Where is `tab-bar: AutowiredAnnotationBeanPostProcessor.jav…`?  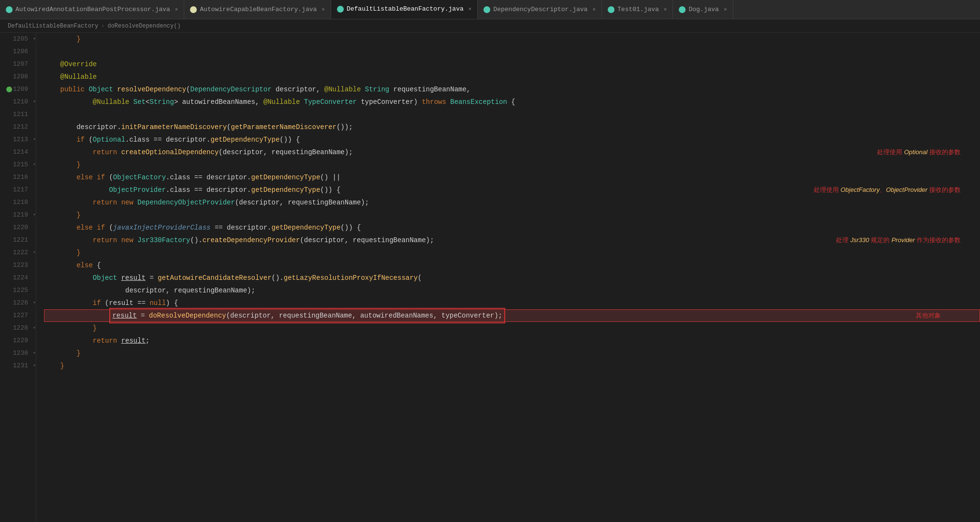 tab-bar: AutowiredAnnotationBeanPostProcessor.jav… is located at coordinates (490, 10).